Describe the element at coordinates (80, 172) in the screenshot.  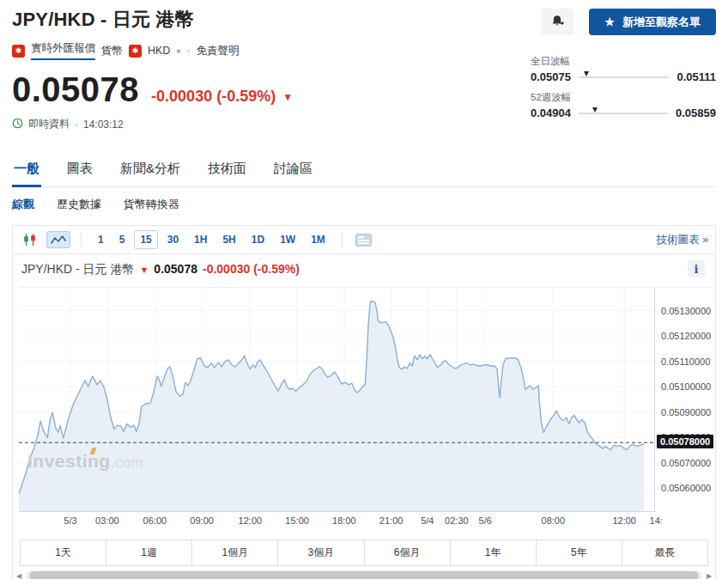
I see `tab-chart: 圖表` at that location.